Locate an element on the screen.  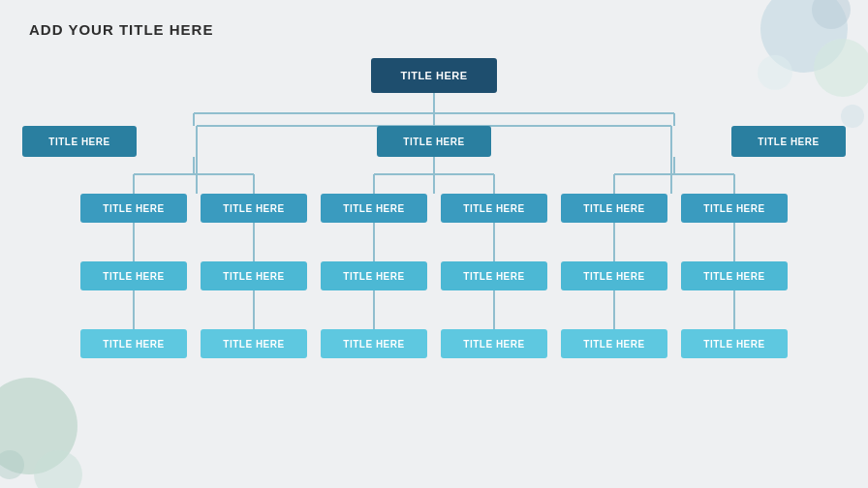
level3-box-2: TITLE HERE is located at coordinates (374, 276).